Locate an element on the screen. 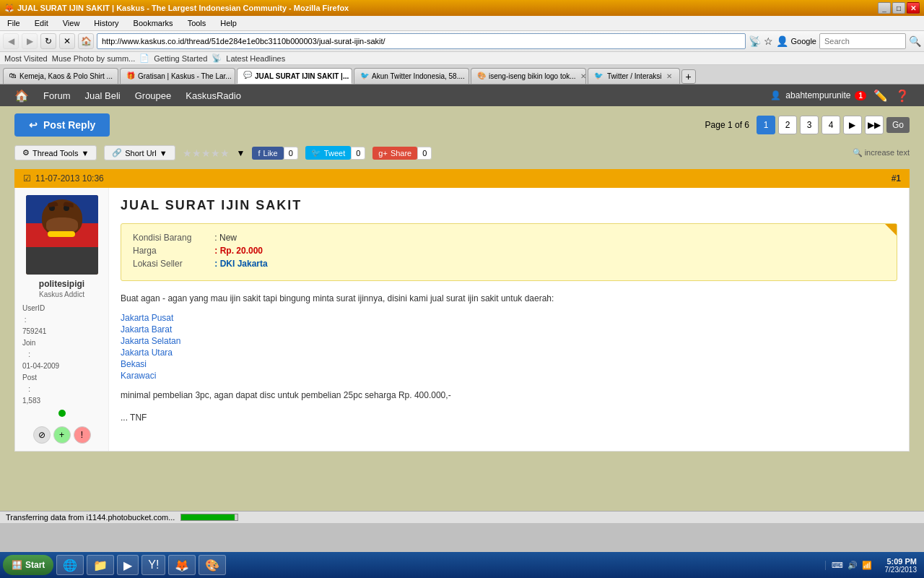 The width and height of the screenshot is (924, 578). help-icon: ❓ is located at coordinates (902, 95).